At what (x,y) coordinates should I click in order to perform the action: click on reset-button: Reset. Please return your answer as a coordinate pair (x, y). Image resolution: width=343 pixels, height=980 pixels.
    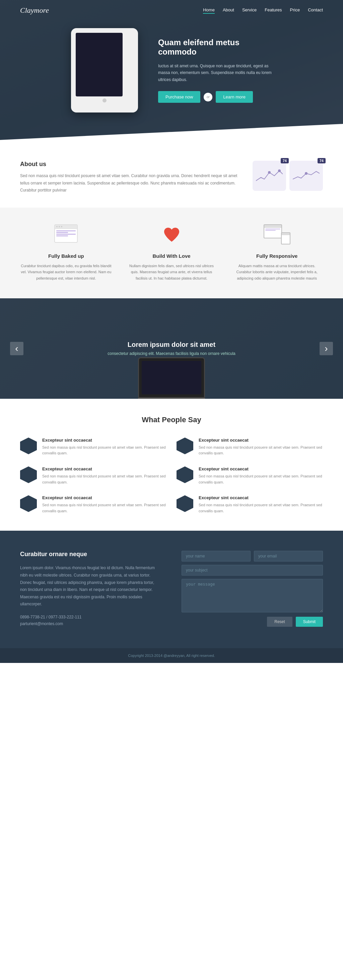
    Looking at the image, I should click on (279, 622).